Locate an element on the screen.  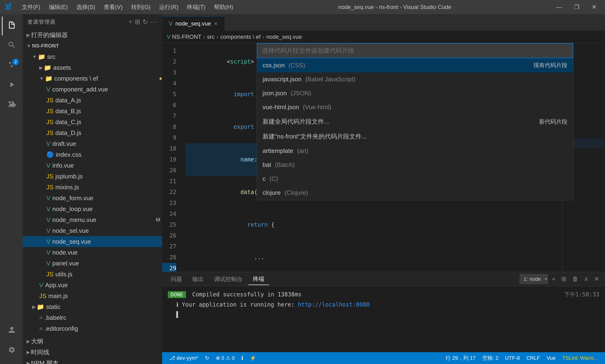
sidebar-item-data-b: JS data_B.js is located at coordinates (92, 111).